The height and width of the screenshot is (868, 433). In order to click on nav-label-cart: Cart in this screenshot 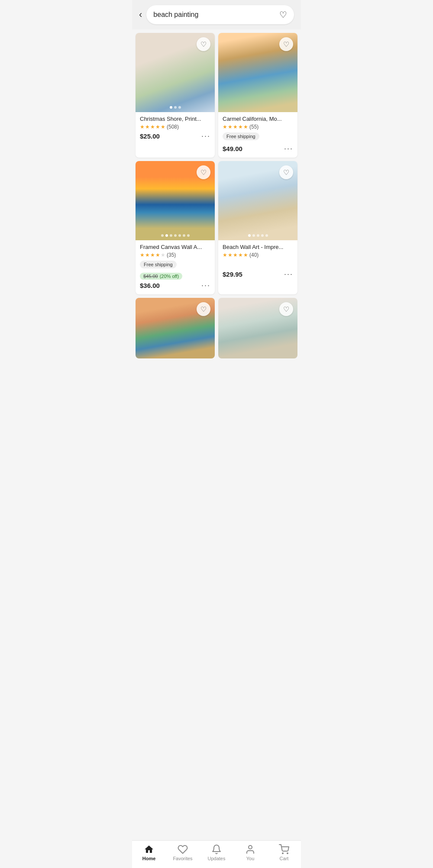, I will do `click(284, 858)`.